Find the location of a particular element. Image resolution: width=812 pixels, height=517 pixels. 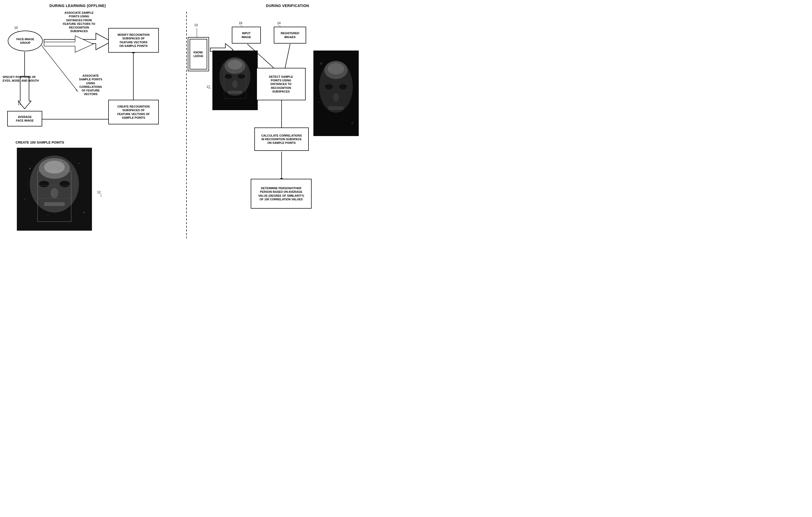

modify-subspaces-node: MODIFY RECOGNITION SUBSPACES OF FEATURE … is located at coordinates (134, 40).